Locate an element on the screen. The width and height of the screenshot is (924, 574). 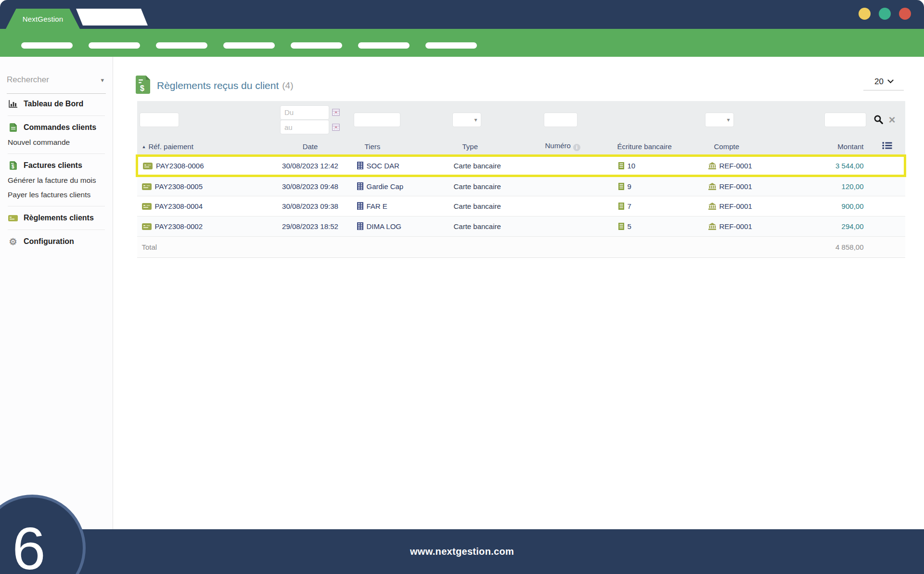
column-header-montant: Montant is located at coordinates (843, 147).